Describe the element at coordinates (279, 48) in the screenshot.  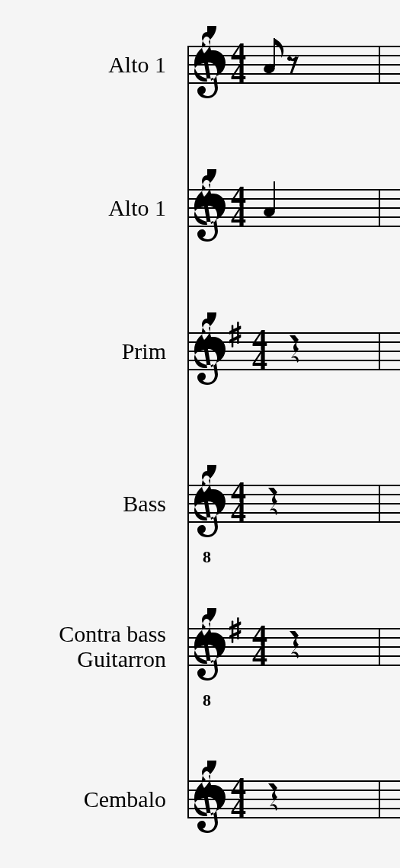
I see `eighth-flag` at that location.